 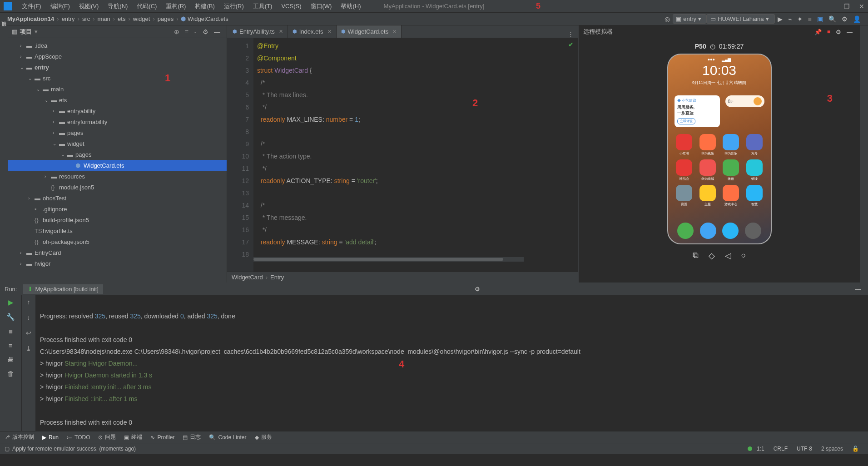 What do you see at coordinates (29, 302) in the screenshot?
I see `up-icon: ↑` at bounding box center [29, 302].